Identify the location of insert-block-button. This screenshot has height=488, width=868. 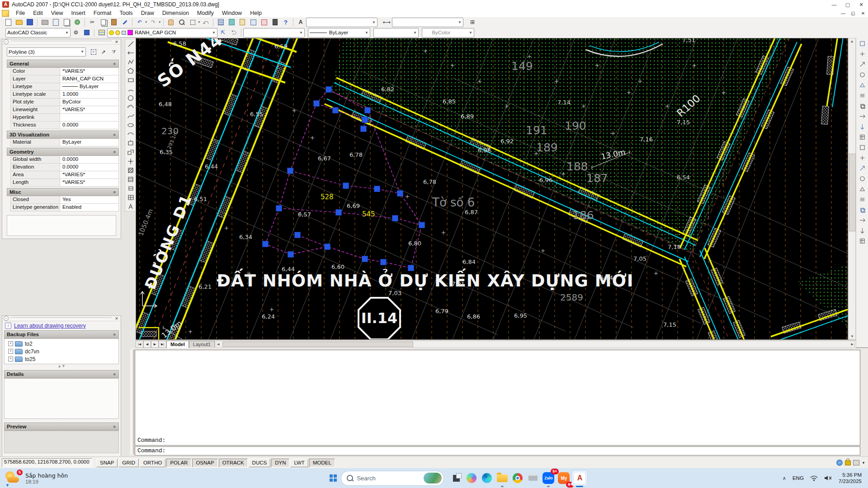
(130, 143).